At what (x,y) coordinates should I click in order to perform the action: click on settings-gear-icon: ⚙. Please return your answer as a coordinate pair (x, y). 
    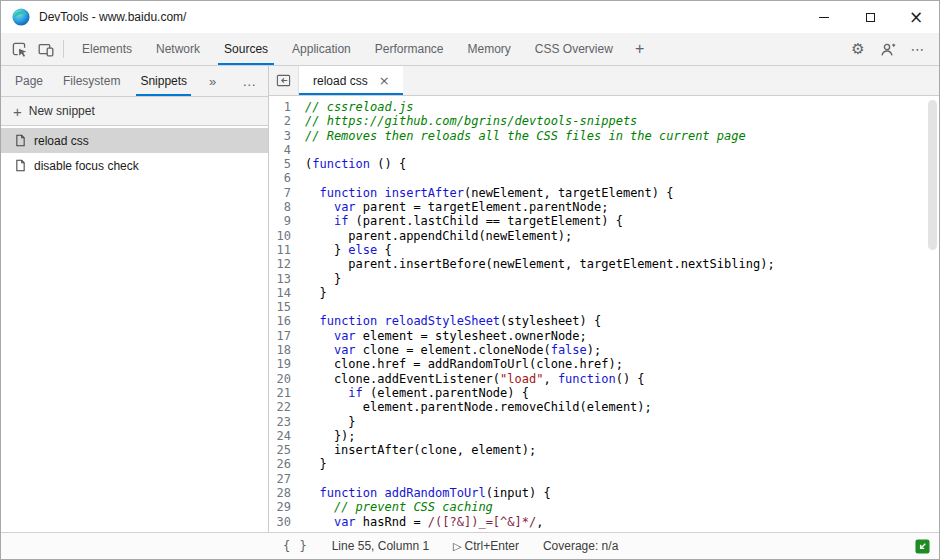
    Looking at the image, I should click on (858, 49).